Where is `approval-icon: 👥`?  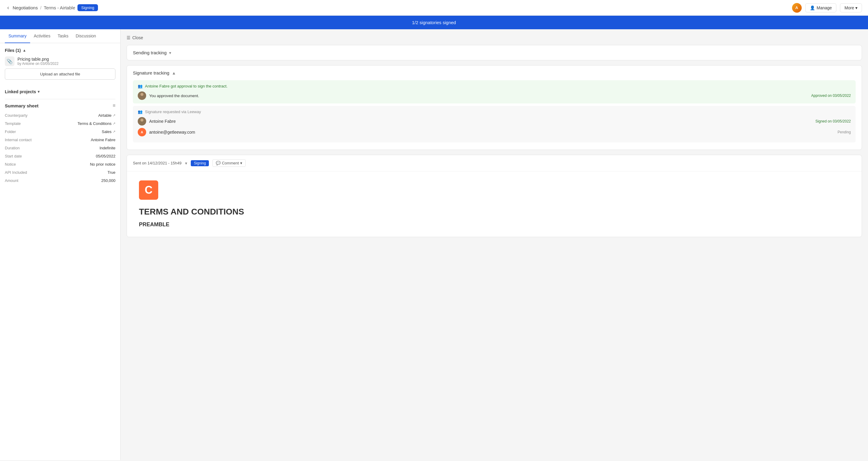 approval-icon: 👥 is located at coordinates (140, 86).